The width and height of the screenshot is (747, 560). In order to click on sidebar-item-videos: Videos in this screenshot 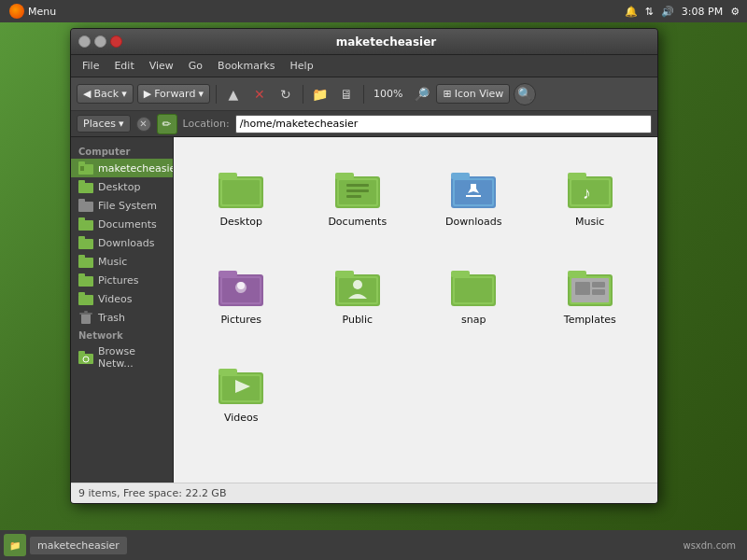, I will do `click(121, 299)`.